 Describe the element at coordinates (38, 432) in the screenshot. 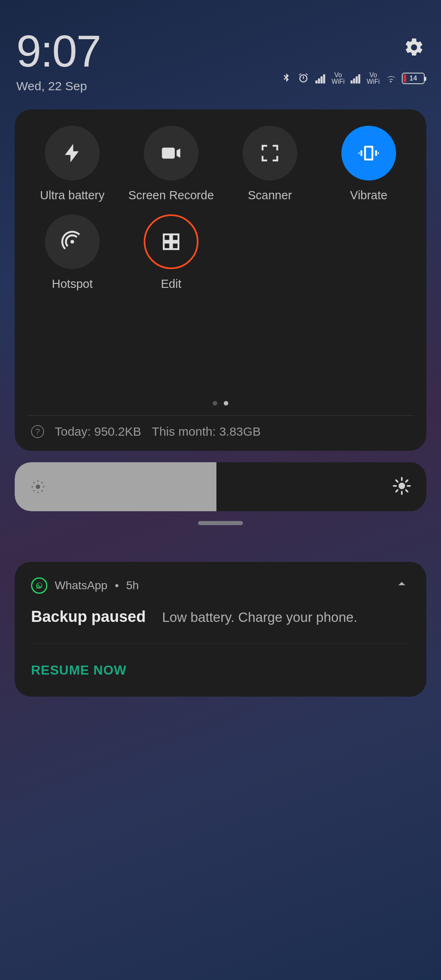

I see `help-icon: ?` at that location.